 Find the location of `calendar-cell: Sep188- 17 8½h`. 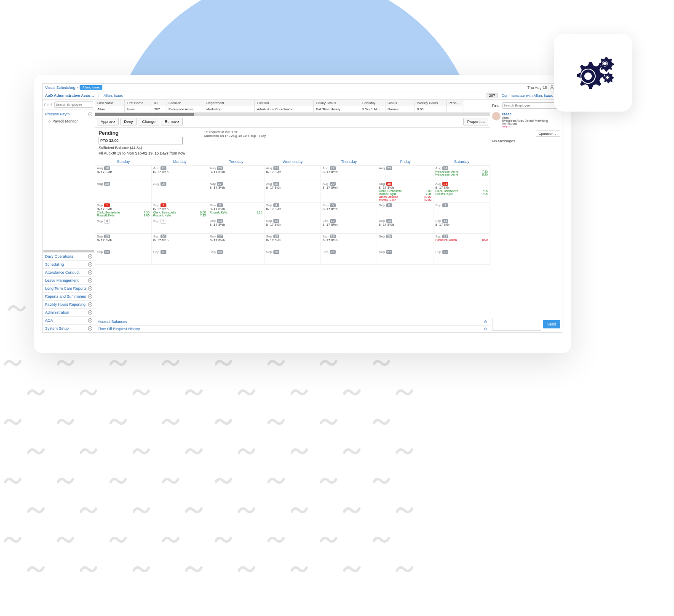

calendar-cell: Sep188- 17 8½h is located at coordinates (293, 241).